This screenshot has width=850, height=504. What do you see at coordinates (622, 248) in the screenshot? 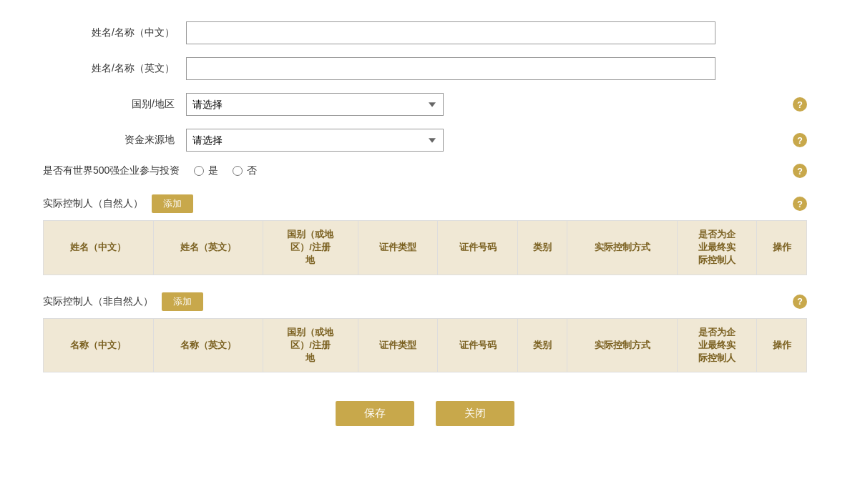
I see `section1-col-control-method: 实际控制方式` at bounding box center [622, 248].